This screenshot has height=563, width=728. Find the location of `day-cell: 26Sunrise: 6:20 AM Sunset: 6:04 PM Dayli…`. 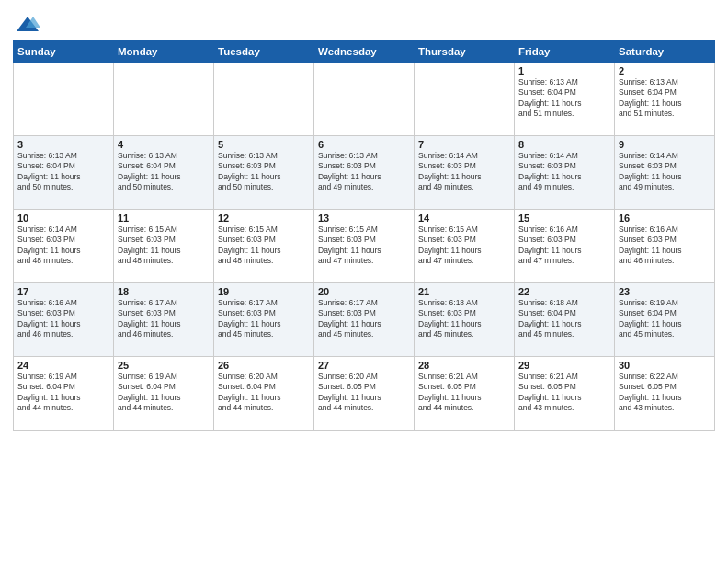

day-cell: 26Sunrise: 6:20 AM Sunset: 6:04 PM Dayli… is located at coordinates (265, 394).